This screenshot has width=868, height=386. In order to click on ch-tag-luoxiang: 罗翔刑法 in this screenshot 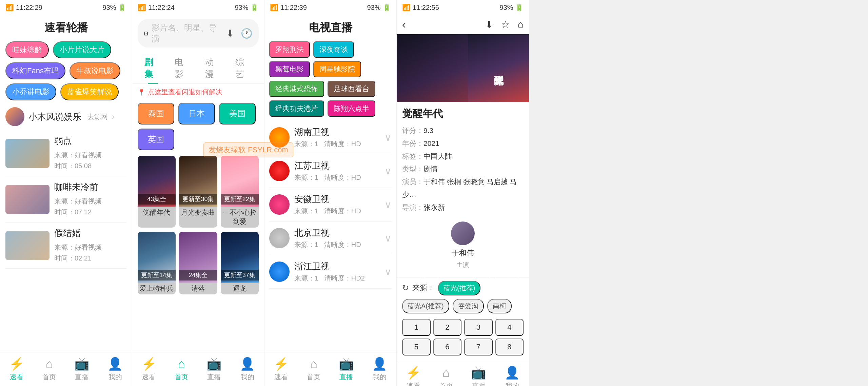, I will do `click(290, 50)`.